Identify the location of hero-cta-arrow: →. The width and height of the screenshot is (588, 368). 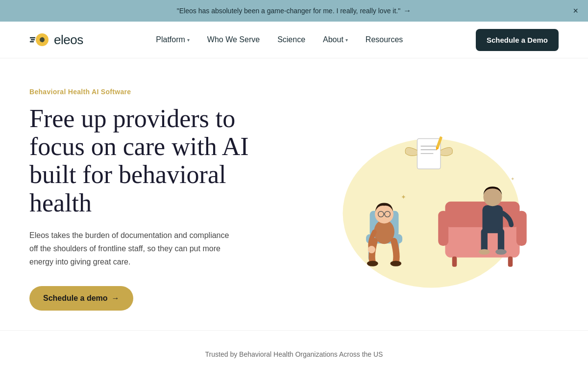
(116, 298).